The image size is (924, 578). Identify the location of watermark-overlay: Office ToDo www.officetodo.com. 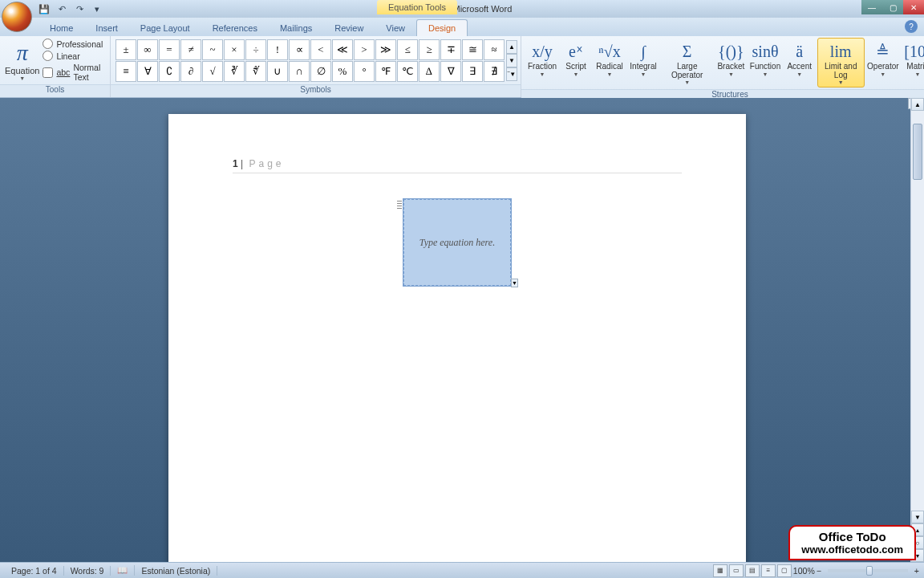
(852, 543).